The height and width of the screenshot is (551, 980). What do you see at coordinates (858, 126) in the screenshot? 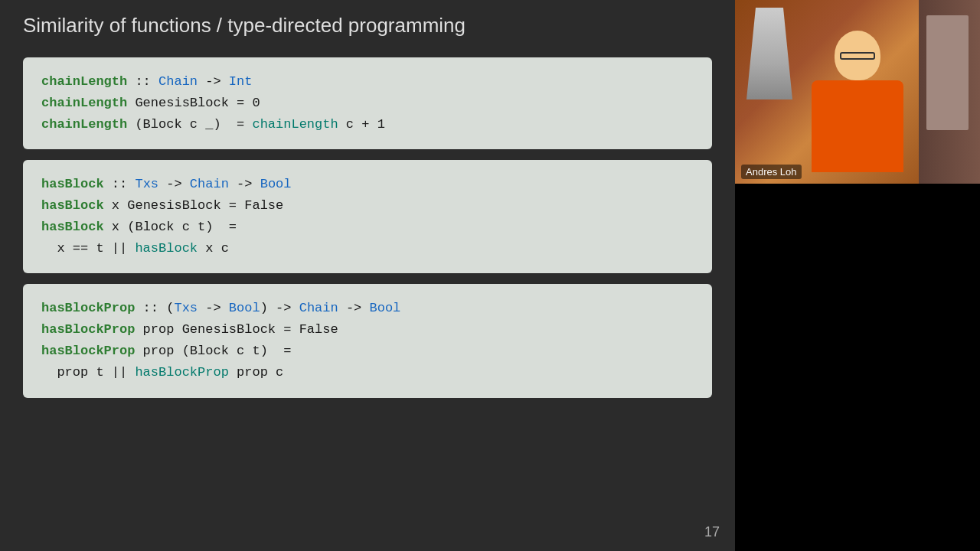
I see `person-body` at bounding box center [858, 126].